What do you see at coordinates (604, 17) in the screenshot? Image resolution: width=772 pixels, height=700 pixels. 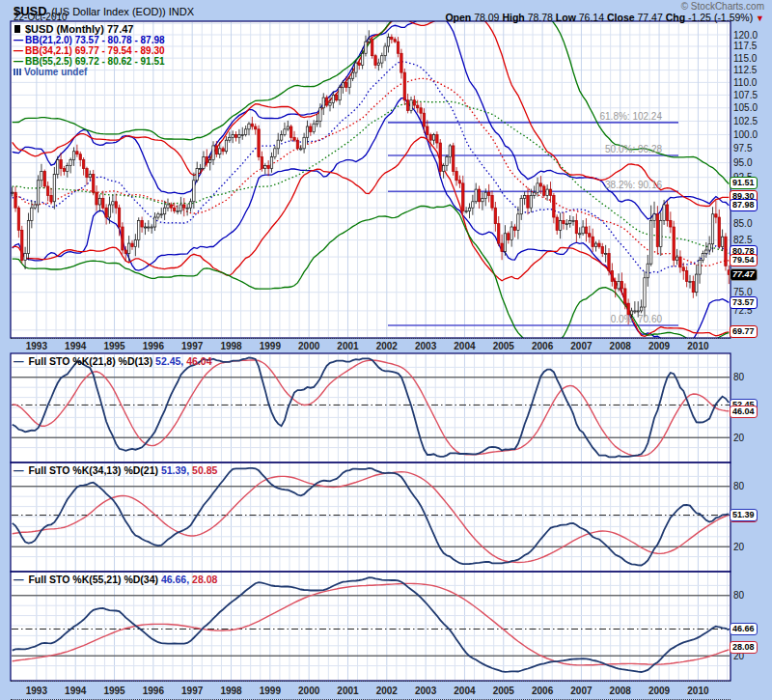 I see `quote-line: Open 78.09 High 78.78 Low 76.14 Close 77…` at bounding box center [604, 17].